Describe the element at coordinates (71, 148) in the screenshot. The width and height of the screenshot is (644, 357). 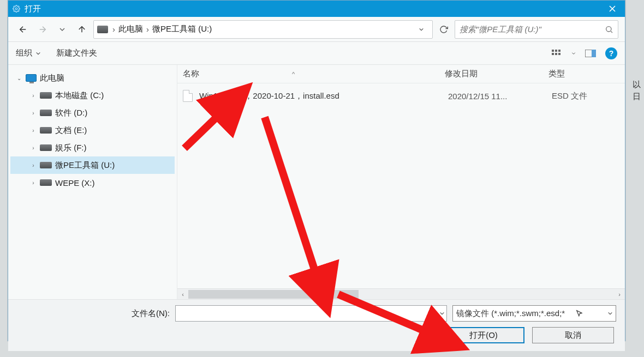
I see `tree-drive-label: 娱乐 (F:)` at that location.